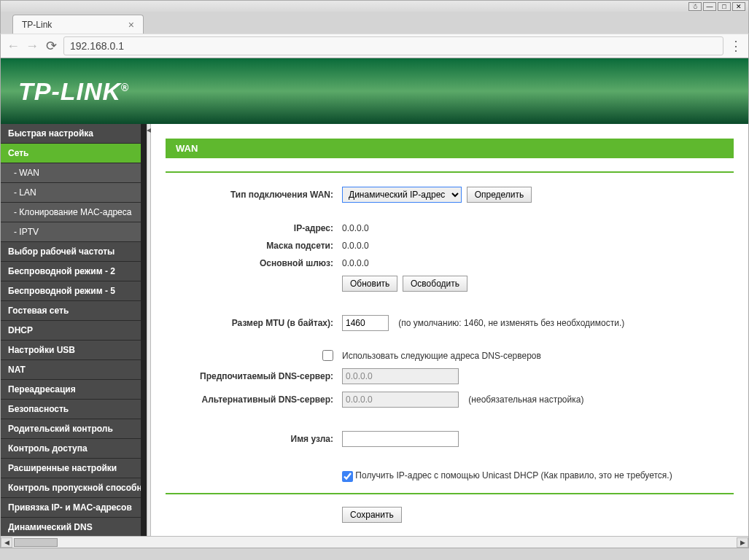 The height and width of the screenshot is (560, 749). I want to click on sidebar-item-12: NAT, so click(74, 370).